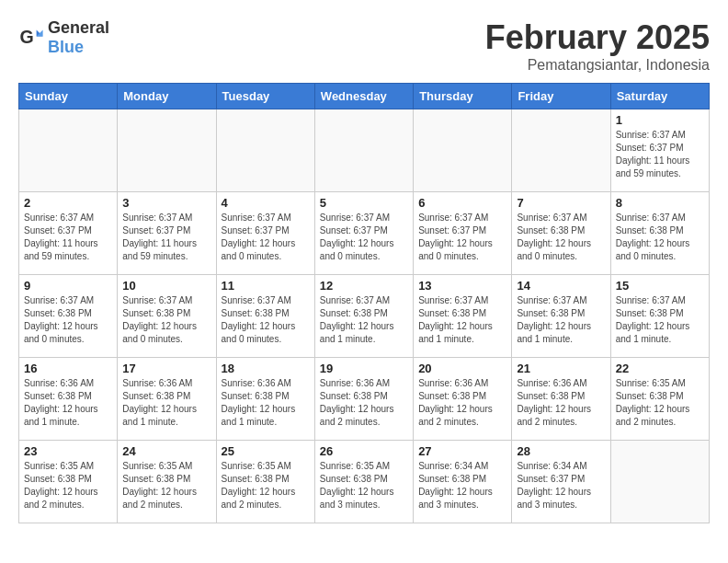  I want to click on calendar-cell: 2Sunrise: 6:37 AM Sunset: 6:37 PM Daylig…, so click(68, 234).